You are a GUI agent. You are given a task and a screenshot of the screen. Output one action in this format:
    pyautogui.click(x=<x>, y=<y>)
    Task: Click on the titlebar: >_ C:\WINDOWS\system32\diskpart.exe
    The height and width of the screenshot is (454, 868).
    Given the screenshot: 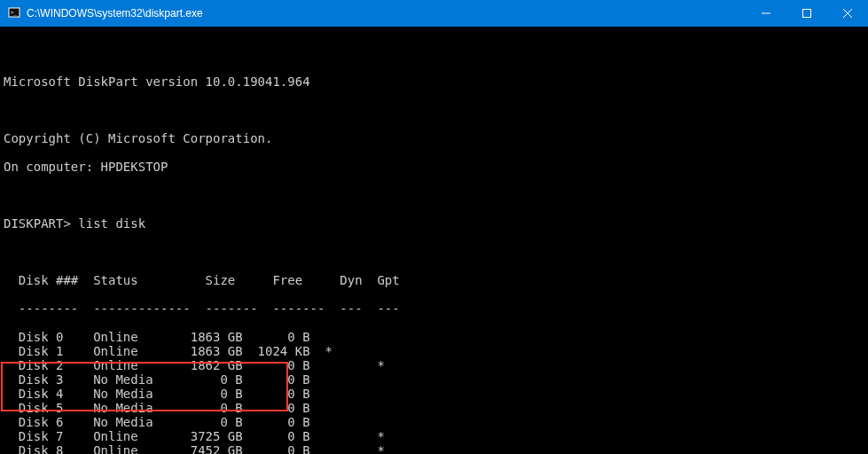 What is the action you would take?
    pyautogui.click(x=434, y=13)
    